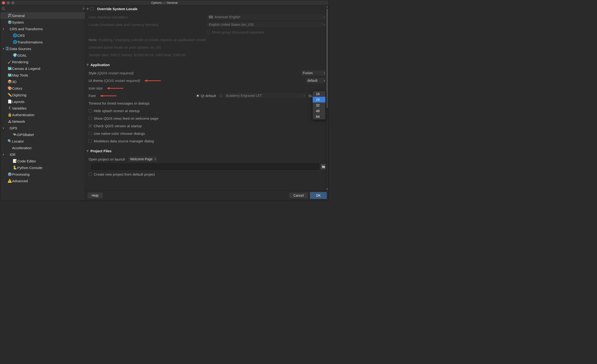 The height and width of the screenshot is (364, 597). Describe the element at coordinates (211, 17) in the screenshot. I see `flag-icon` at that location.